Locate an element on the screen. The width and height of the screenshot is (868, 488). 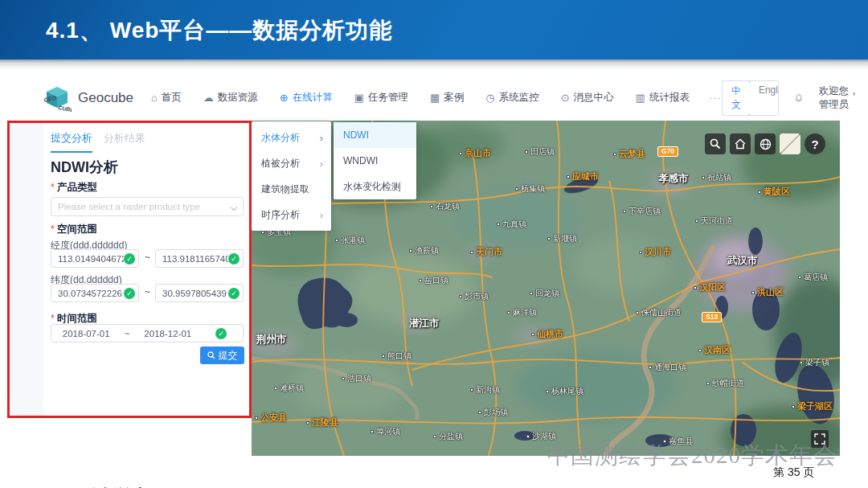
annotation-callout: 分析输入 is located at coordinates (117, 486).